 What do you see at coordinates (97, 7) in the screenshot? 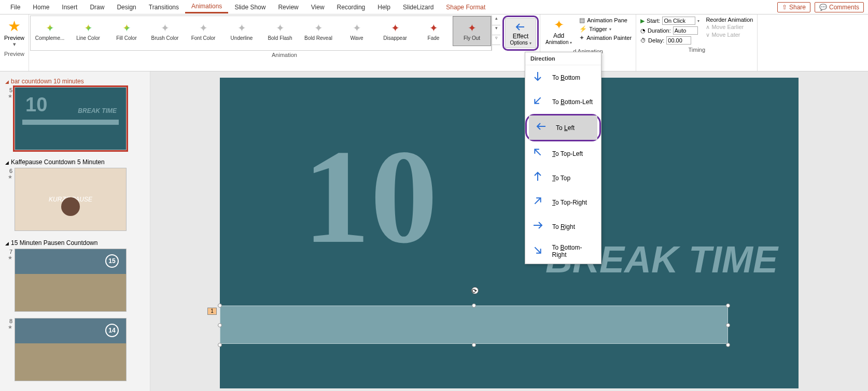
I see `tab-draw: Draw` at bounding box center [97, 7].